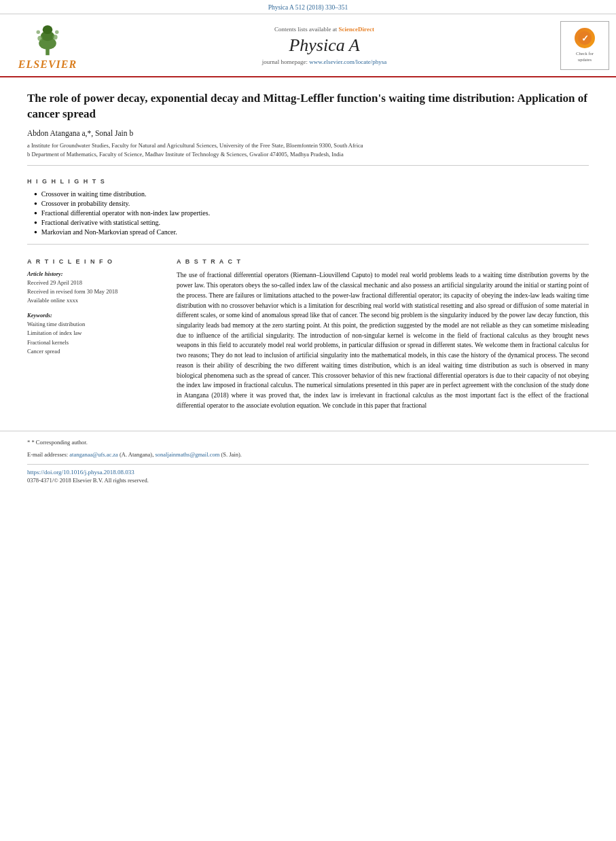 This screenshot has height=841, width=616. I want to click on sciencedirect-link: ScienceDirect, so click(357, 29).